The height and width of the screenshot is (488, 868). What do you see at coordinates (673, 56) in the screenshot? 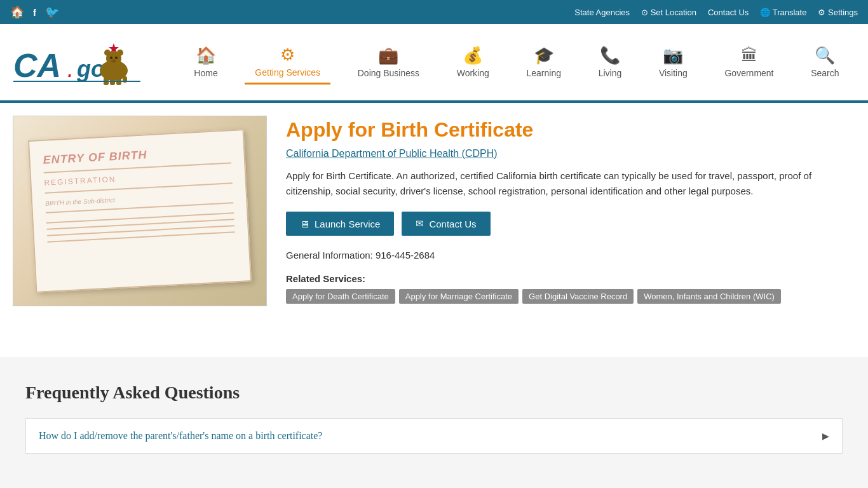
I see `visiting-icon: 📷` at bounding box center [673, 56].